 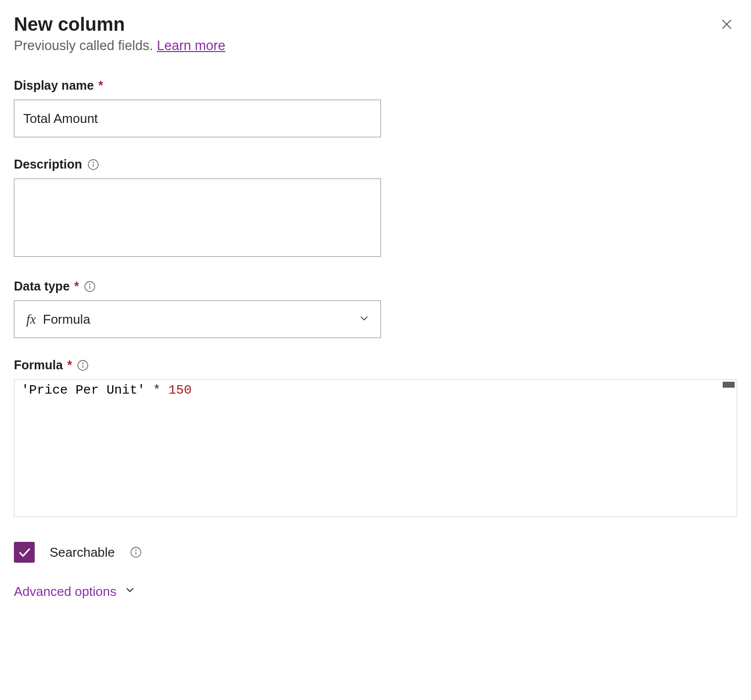 What do you see at coordinates (376, 308) in the screenshot?
I see `field-data-type: Data type * fx Formula` at bounding box center [376, 308].